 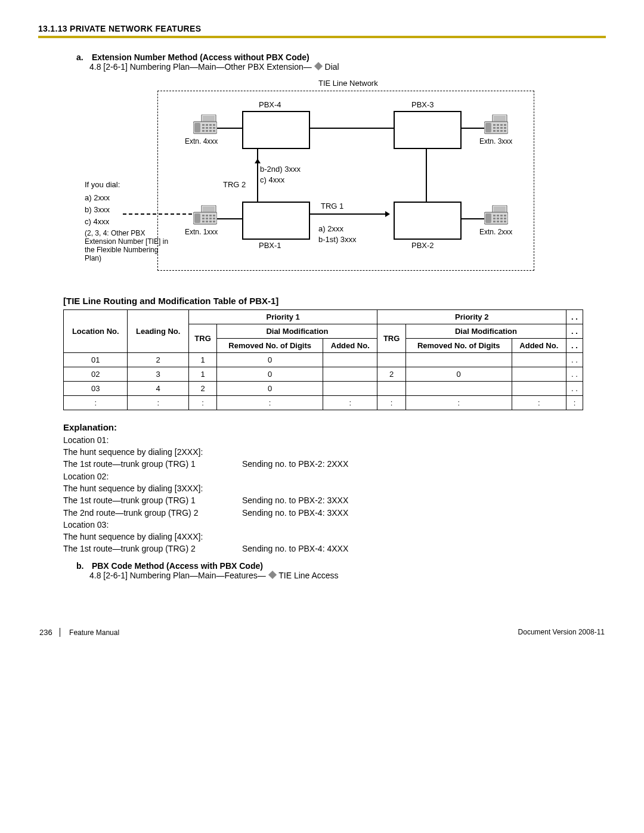 I want to click on th-rem2: Removed No. of Digits, so click(x=459, y=346).